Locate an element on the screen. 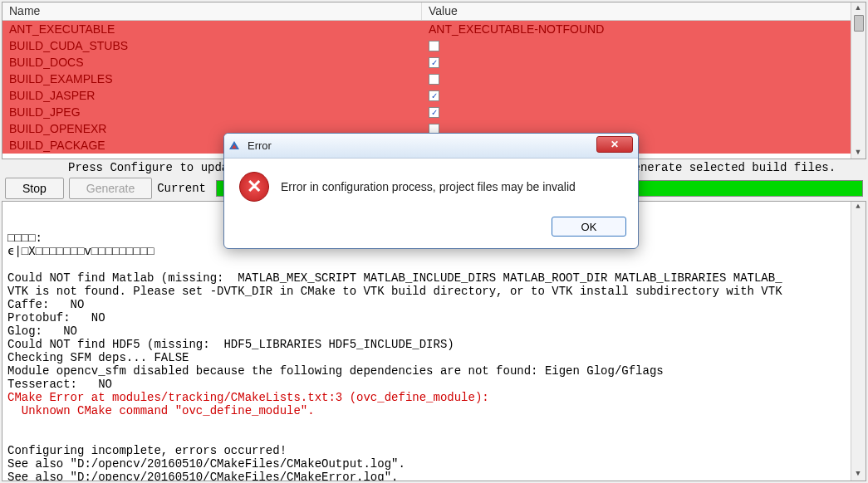 The width and height of the screenshot is (868, 483). table-row: BUILD_CUDA_STUBS is located at coordinates (427, 46).